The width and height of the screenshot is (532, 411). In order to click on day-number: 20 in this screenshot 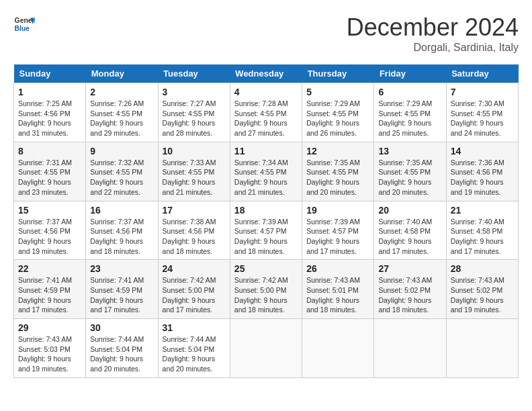, I will do `click(410, 210)`.